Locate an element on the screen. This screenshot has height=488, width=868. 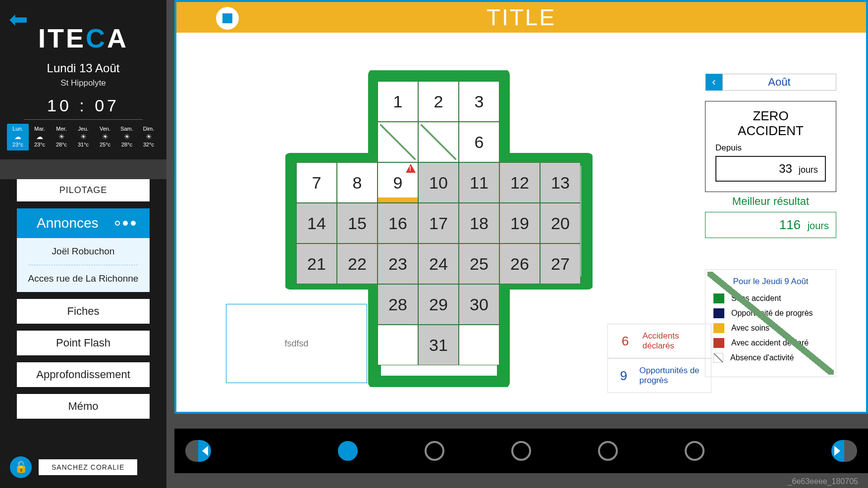
calendar-cell-4-5: 26 is located at coordinates (520, 264).